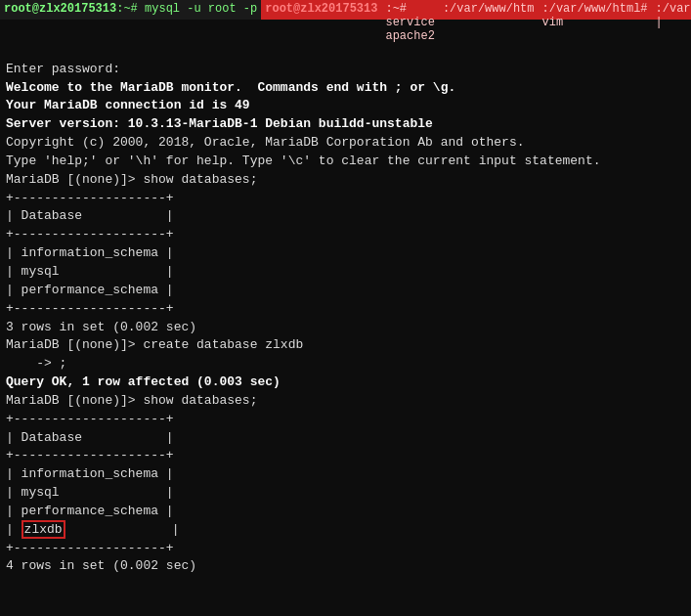 This screenshot has width=691, height=616. What do you see at coordinates (673, 10) in the screenshot?
I see `top-right-cmd4: :/var/www/html# |` at bounding box center [673, 10].